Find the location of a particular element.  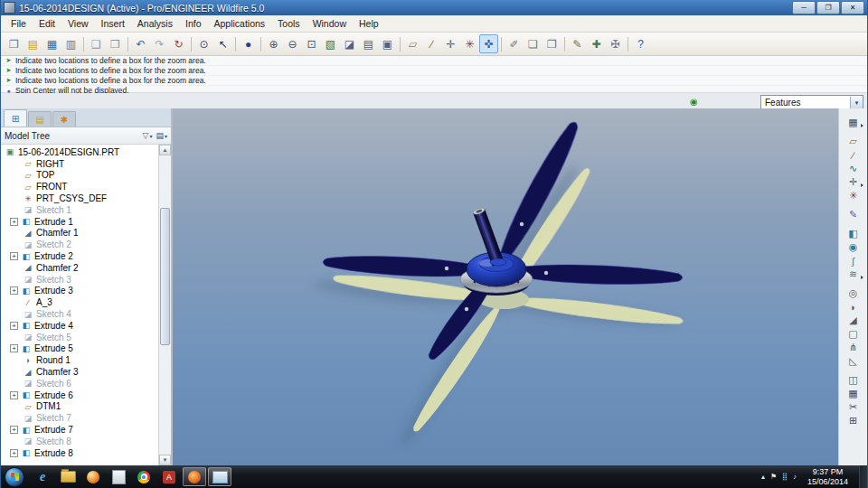

tree-settings-button: ▤▾ is located at coordinates (161, 136).